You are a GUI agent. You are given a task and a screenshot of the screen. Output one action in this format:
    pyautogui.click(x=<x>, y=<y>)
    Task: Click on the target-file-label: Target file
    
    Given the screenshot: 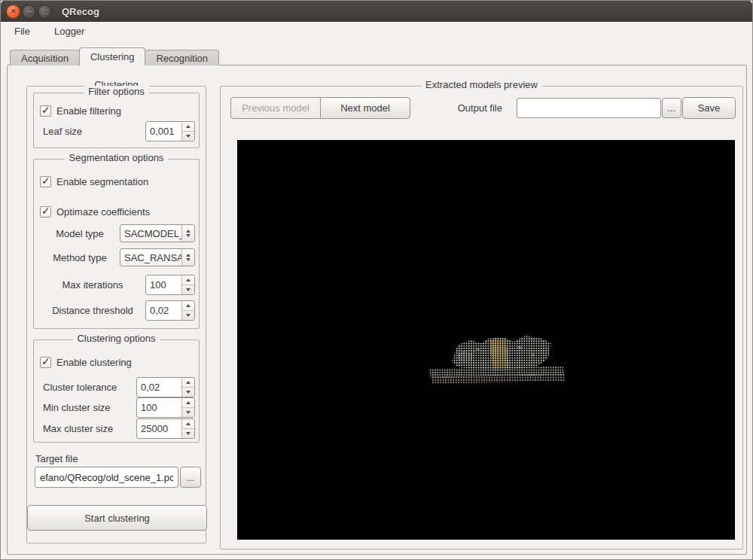 What is the action you would take?
    pyautogui.click(x=56, y=459)
    